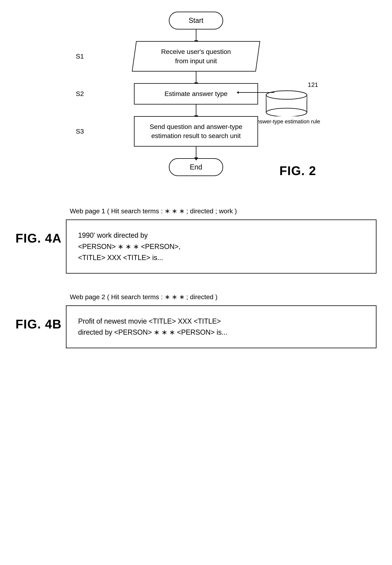 This screenshot has height=565, width=392. I want to click on fig4a-section: Web page 1 ( Hit search terms : ∗ ∗ ∗ ; …, so click(196, 240).